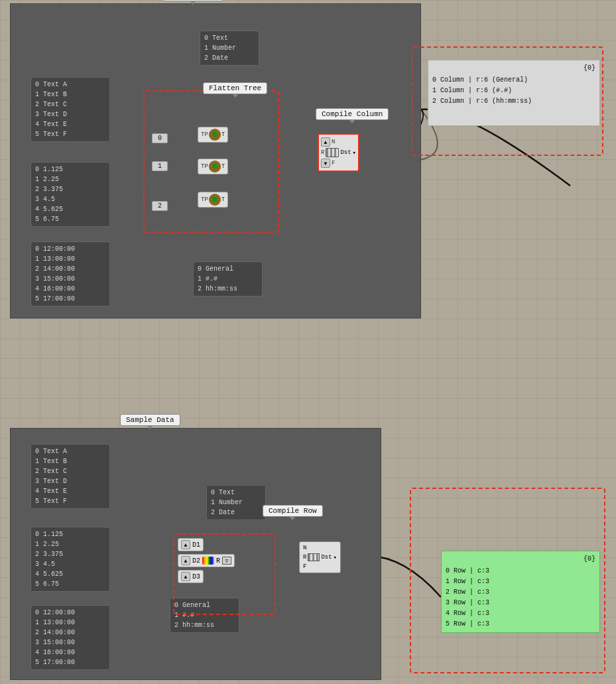 The height and width of the screenshot is (684, 616). What do you see at coordinates (235, 88) in the screenshot?
I see `flatten-tree-label: Flatten Tree` at bounding box center [235, 88].